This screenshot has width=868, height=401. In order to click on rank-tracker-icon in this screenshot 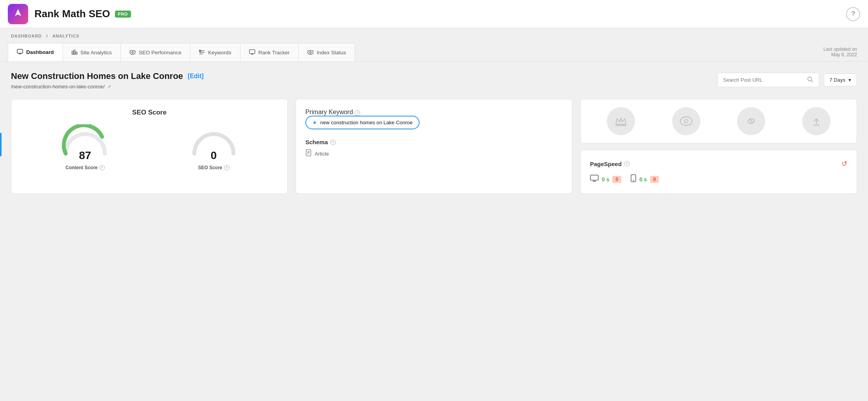, I will do `click(252, 52)`.